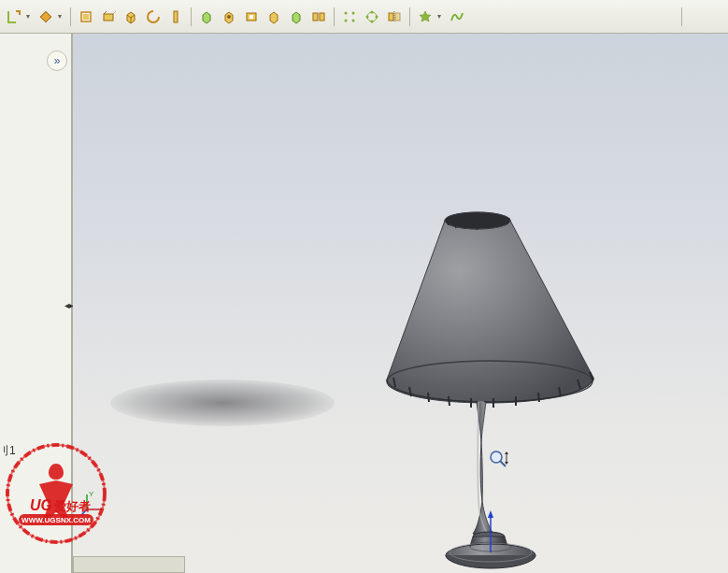  What do you see at coordinates (441, 17) in the screenshot?
I see `dropdown-3-icon: ▾` at bounding box center [441, 17].